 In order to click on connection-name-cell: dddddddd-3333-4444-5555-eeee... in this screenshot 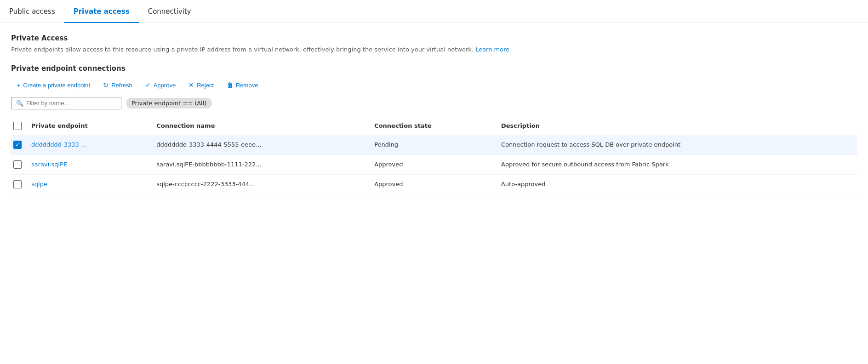, I will do `click(262, 144)`.